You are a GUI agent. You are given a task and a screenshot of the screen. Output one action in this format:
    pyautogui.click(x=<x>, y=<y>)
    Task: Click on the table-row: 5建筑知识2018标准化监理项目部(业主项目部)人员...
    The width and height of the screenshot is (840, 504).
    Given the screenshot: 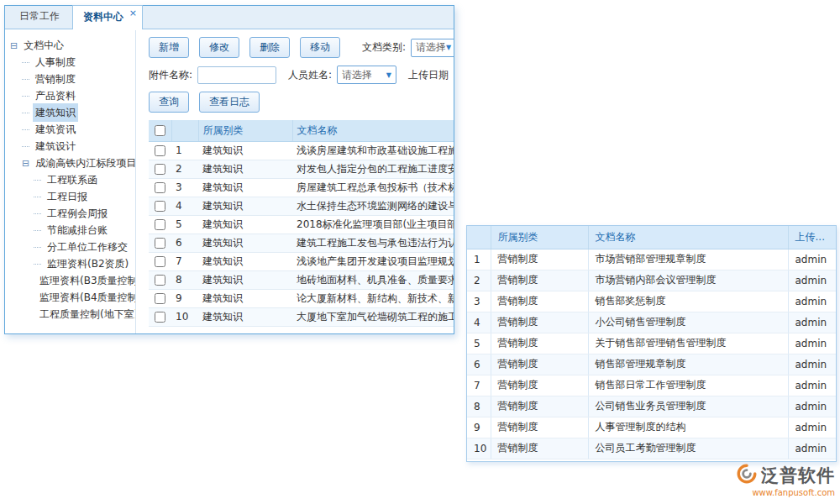 What is the action you would take?
    pyautogui.click(x=301, y=224)
    